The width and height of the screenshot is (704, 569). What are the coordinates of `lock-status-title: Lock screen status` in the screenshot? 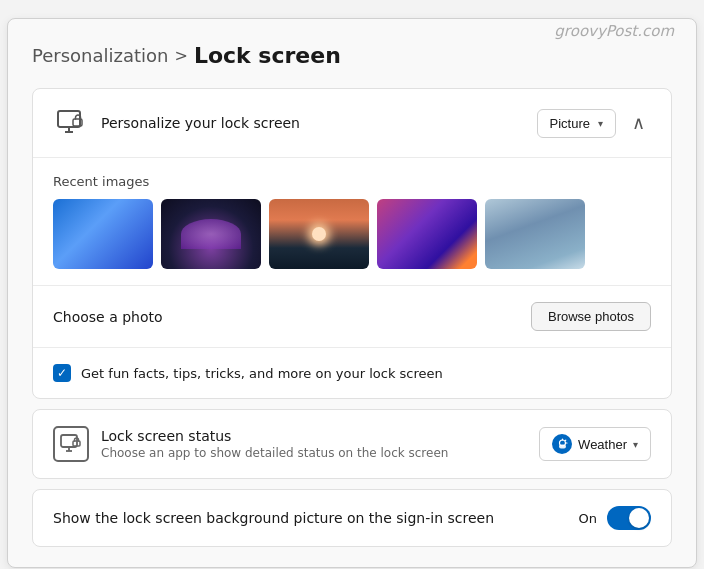 It's located at (274, 436).